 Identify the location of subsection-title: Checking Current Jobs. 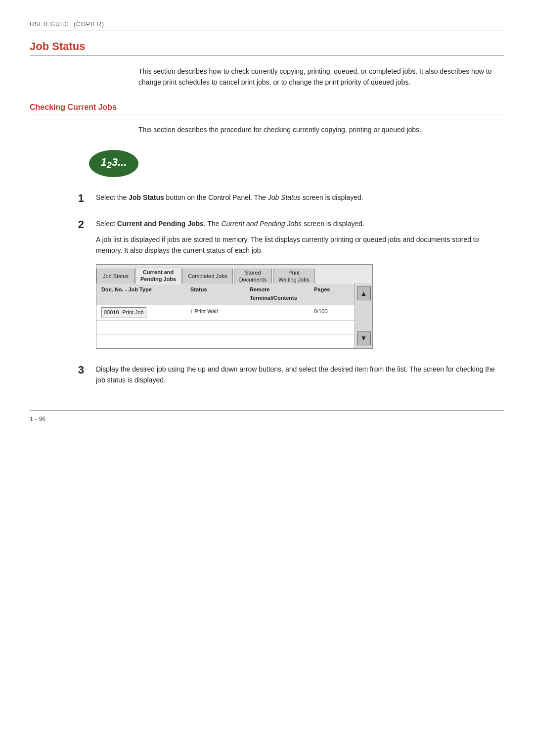
(73, 107).